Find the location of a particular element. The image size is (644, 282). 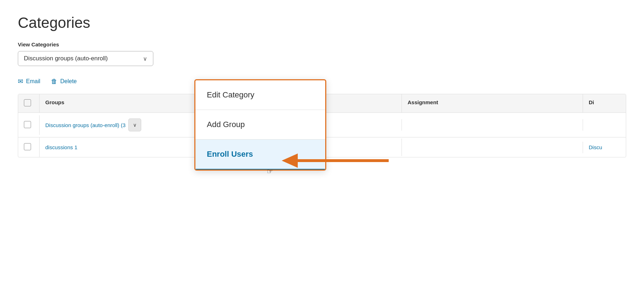

header-checkbox is located at coordinates (27, 103).